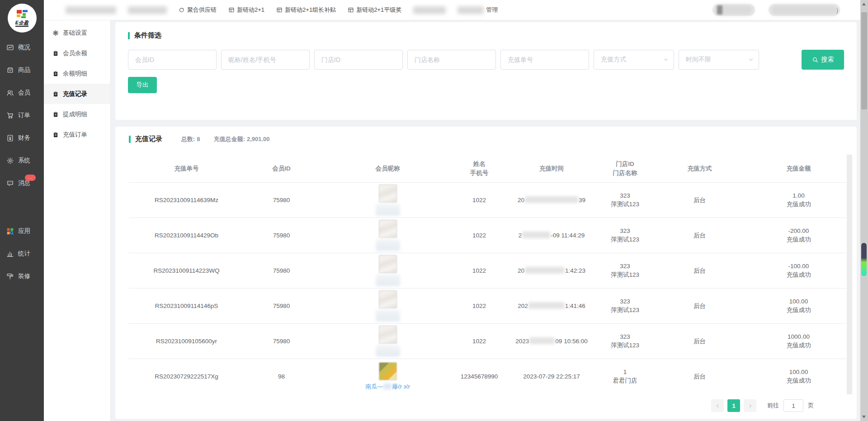 The height and width of the screenshot is (421, 868). I want to click on sidebar-item-label: 统计, so click(24, 254).